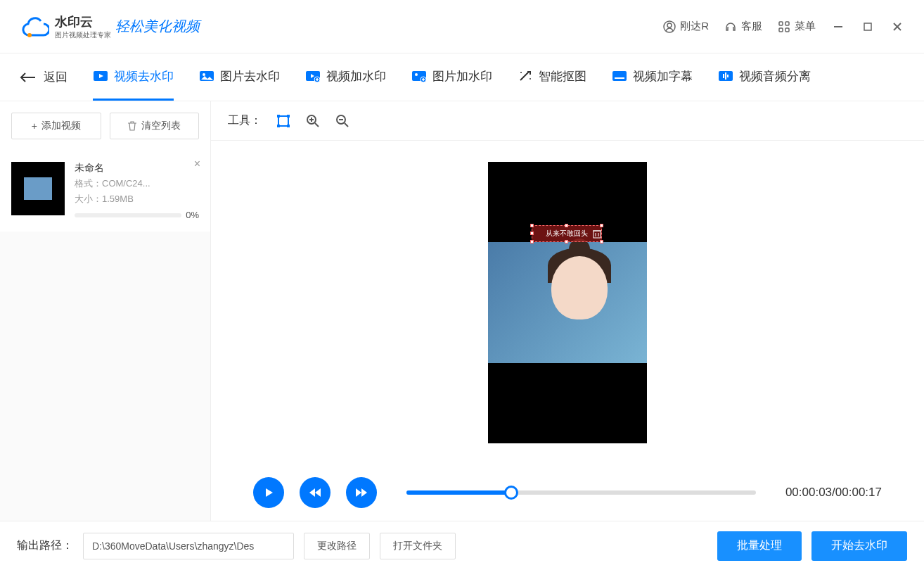 This screenshot has width=924, height=570. What do you see at coordinates (567, 493) in the screenshot?
I see `playback-controls: 00:00:03/00:00:17` at bounding box center [567, 493].